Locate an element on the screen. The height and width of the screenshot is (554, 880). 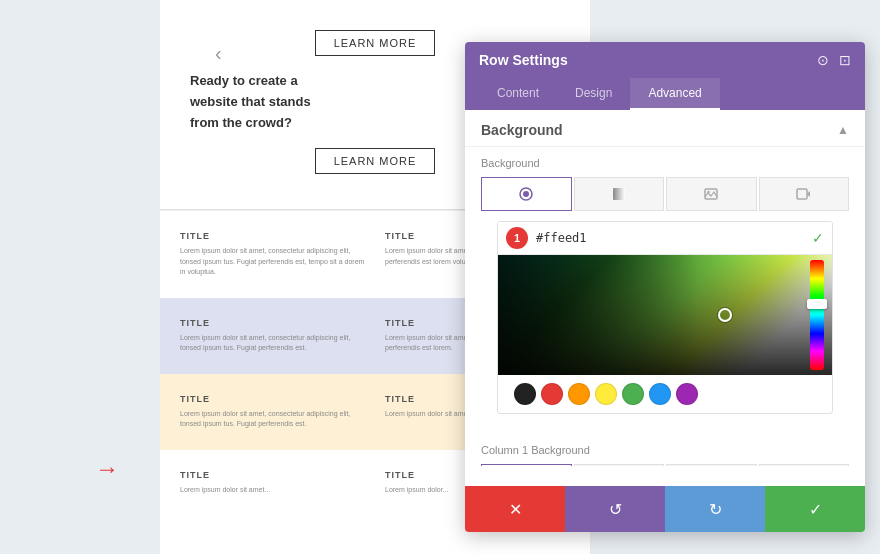
hex-bar: 1 #ffeed1 ✓ is located at coordinates (665, 238).